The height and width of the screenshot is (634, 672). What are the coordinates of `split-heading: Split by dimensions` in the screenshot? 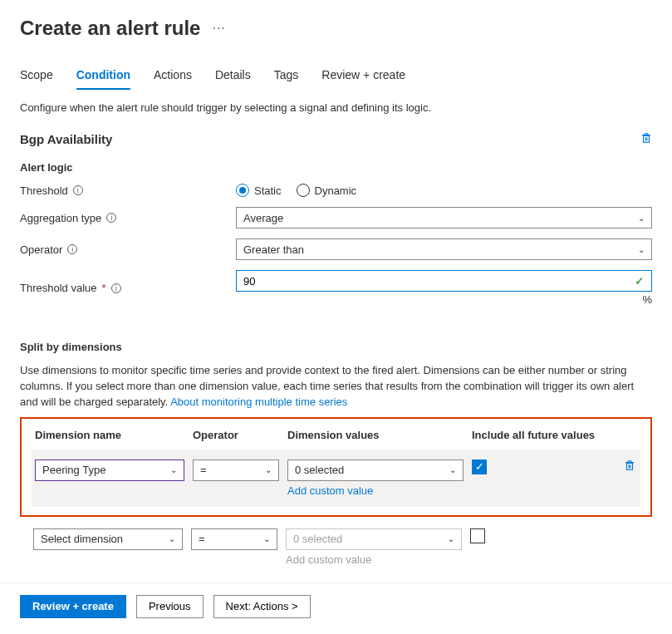 It's located at (336, 347).